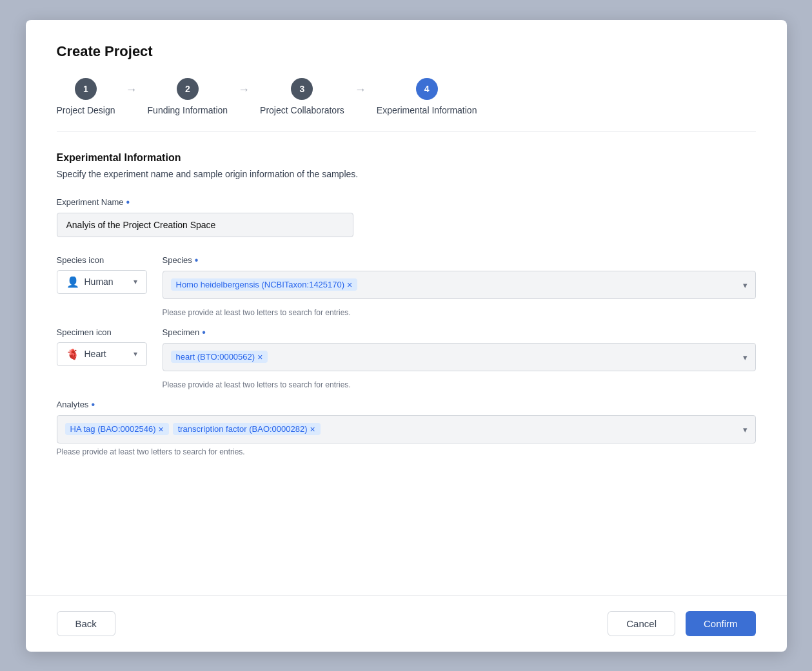 This screenshot has height=671, width=812. What do you see at coordinates (406, 429) in the screenshot?
I see `analytes-input-box: HA tag (BAO:0002546) × transcription fac…` at bounding box center [406, 429].